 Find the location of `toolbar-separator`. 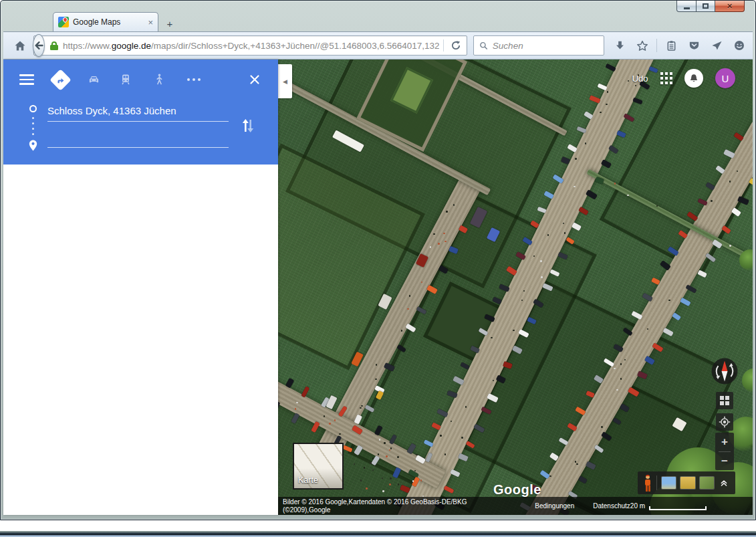

toolbar-separator is located at coordinates (656, 45).